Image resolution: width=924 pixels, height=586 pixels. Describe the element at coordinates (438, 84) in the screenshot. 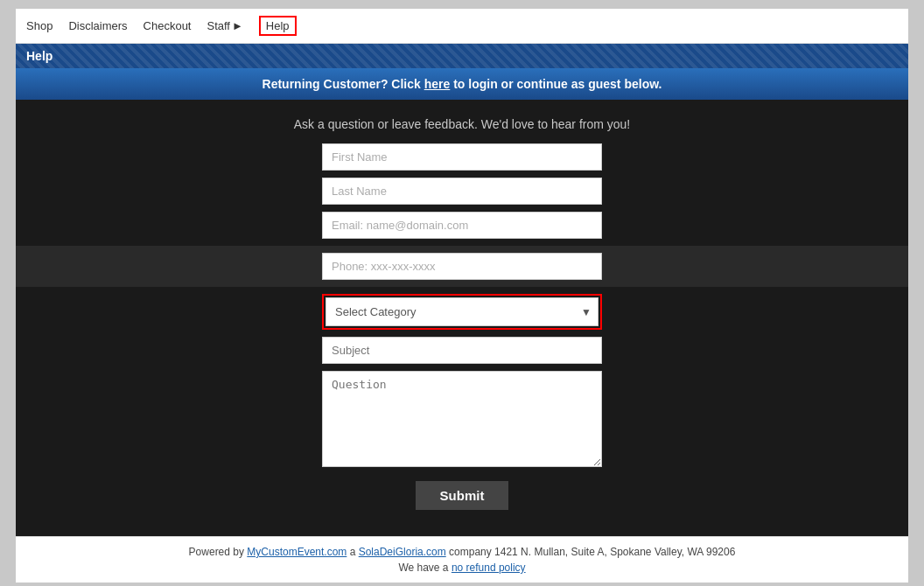

I see `login-link: here` at that location.